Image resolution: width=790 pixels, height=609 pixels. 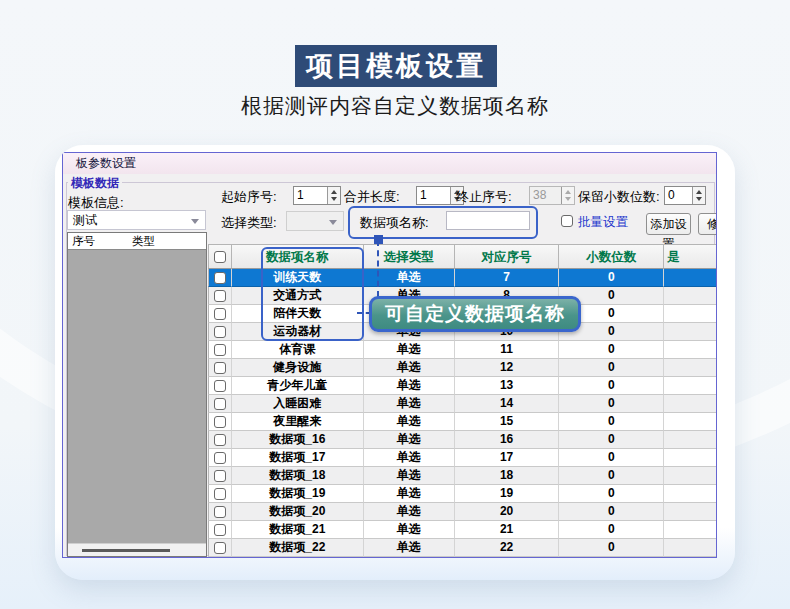 What do you see at coordinates (508, 256) in the screenshot?
I see `column-header: 对应序号` at bounding box center [508, 256].